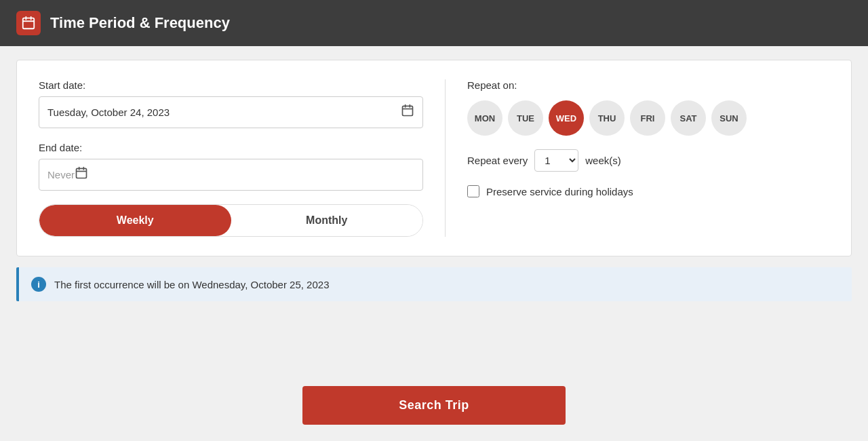 This screenshot has height=441, width=868. I want to click on day-button-sat: SAT, so click(688, 118).